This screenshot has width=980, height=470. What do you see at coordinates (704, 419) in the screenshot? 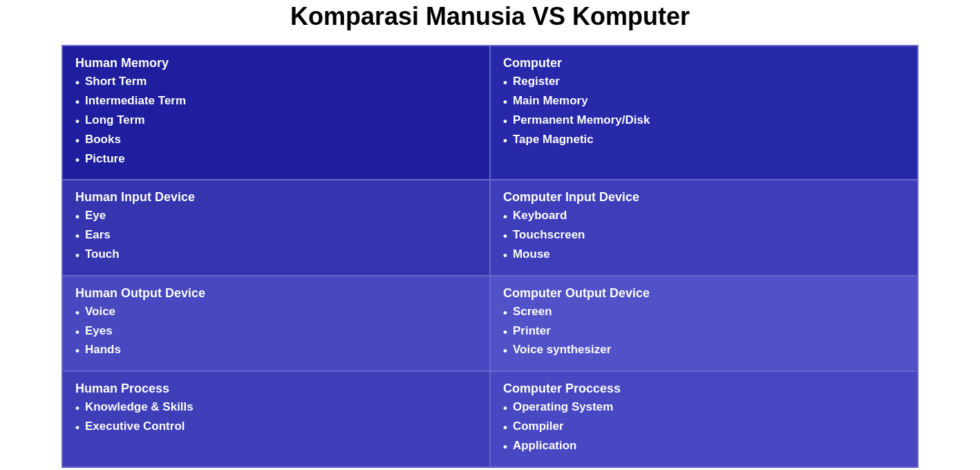
I see `cell-right-row-3: Computer ProccessOperating SystemCompile…` at bounding box center [704, 419].